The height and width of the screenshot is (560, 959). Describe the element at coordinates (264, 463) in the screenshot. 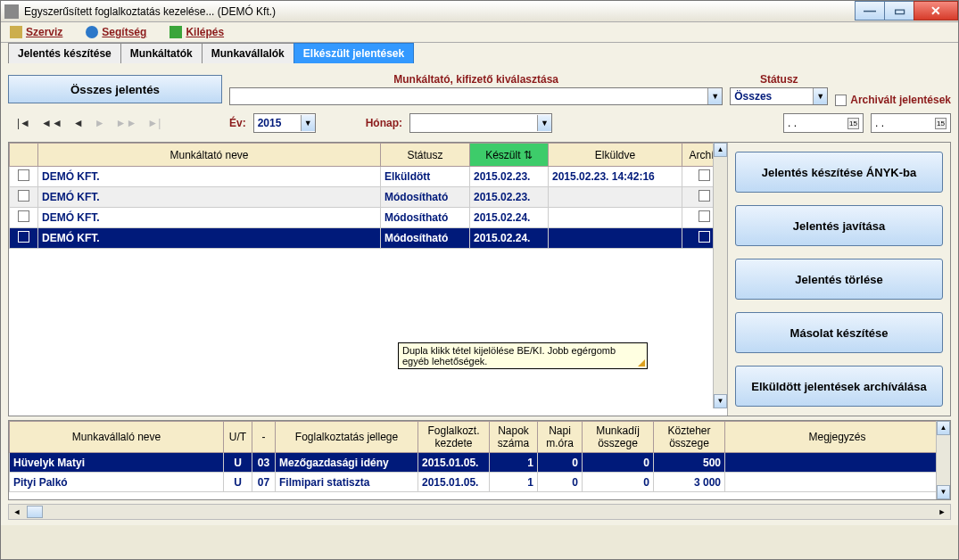

I see `cell: 03` at that location.